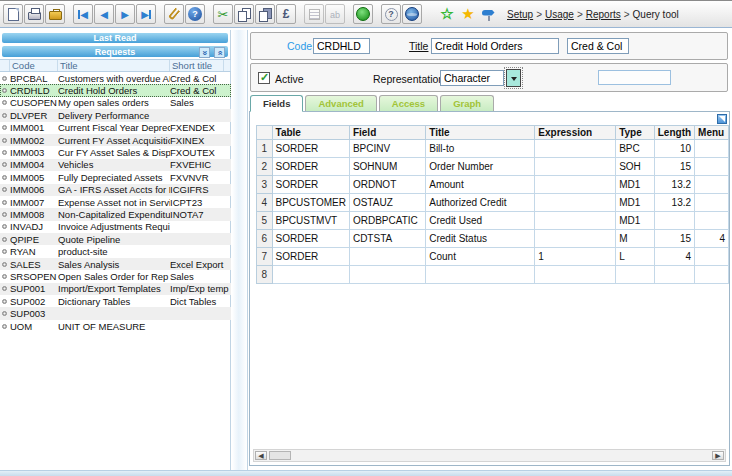 The image size is (732, 476). I want to click on paste-button, so click(265, 14).